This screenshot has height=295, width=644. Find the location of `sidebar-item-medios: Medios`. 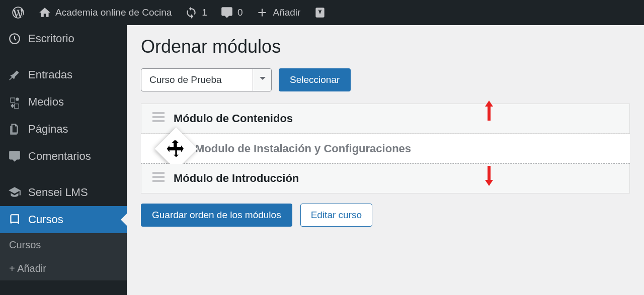

sidebar-item-medios: Medios is located at coordinates (63, 102).